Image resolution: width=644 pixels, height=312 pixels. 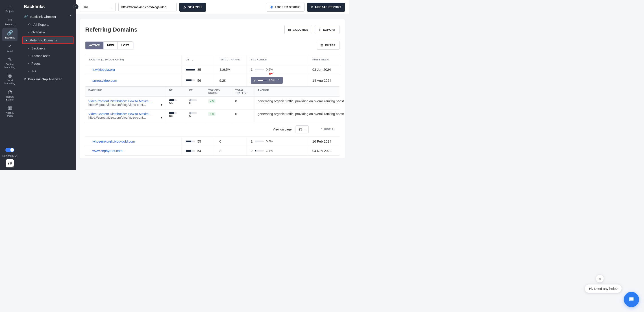 What do you see at coordinates (212, 92) in the screenshot?
I see `sub-table-header: BACKLINK DT PT TOXICITY SCORE TOTAL TRAF…` at bounding box center [212, 92].